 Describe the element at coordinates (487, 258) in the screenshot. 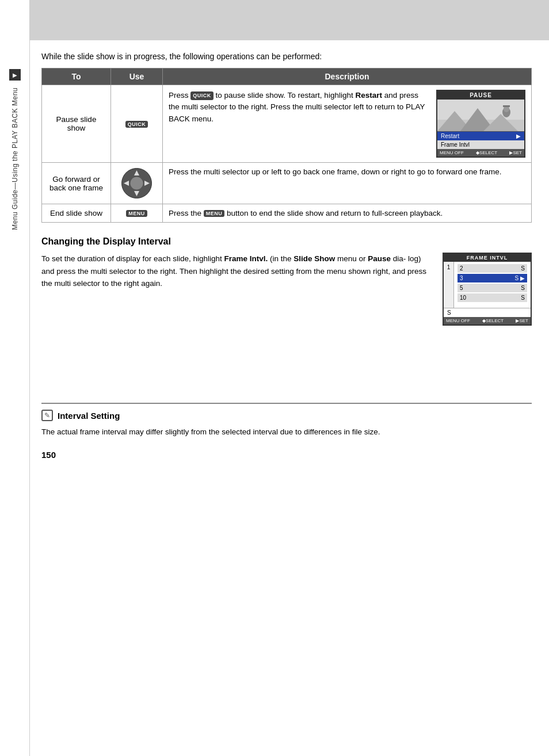

I see `frame-top-bar: FRAME INTVL` at that location.